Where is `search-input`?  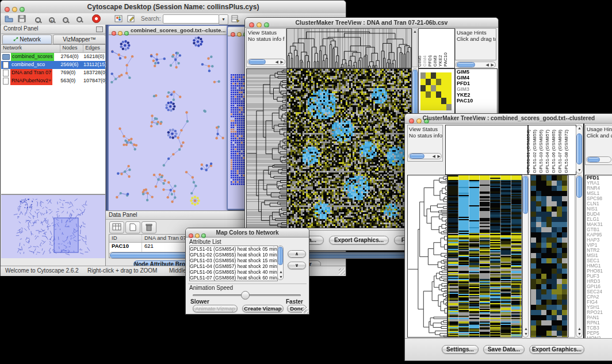 search-input is located at coordinates (191, 19).